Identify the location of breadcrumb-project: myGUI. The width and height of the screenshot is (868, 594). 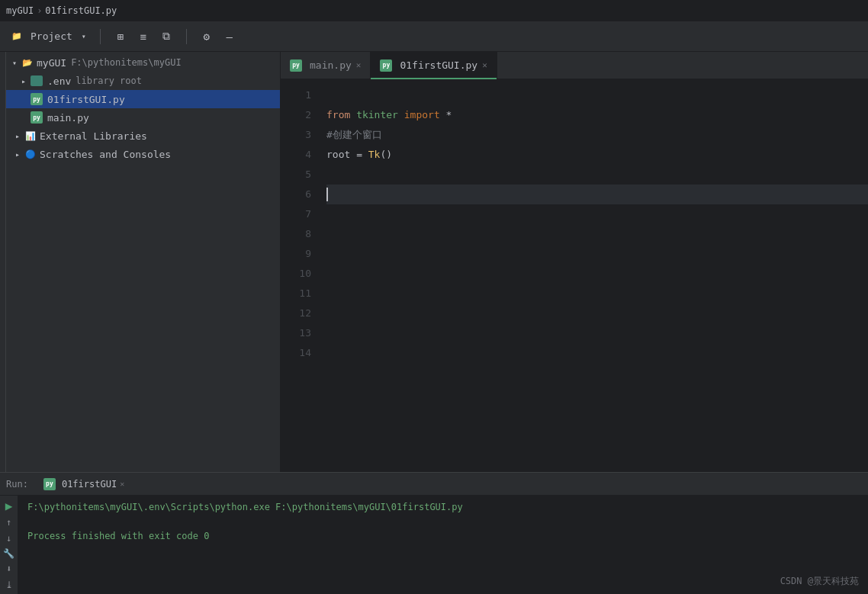
(20, 11).